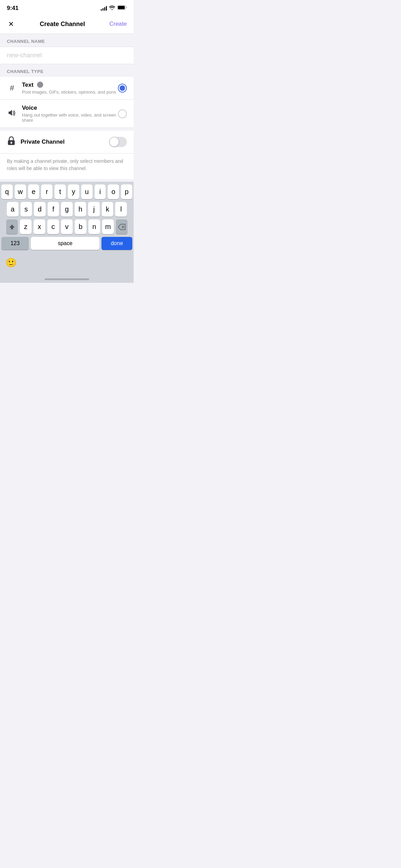 The image size is (401, 868). What do you see at coordinates (67, 209) in the screenshot?
I see `keyboard-row-2: a s d f g h j k l` at bounding box center [67, 209].